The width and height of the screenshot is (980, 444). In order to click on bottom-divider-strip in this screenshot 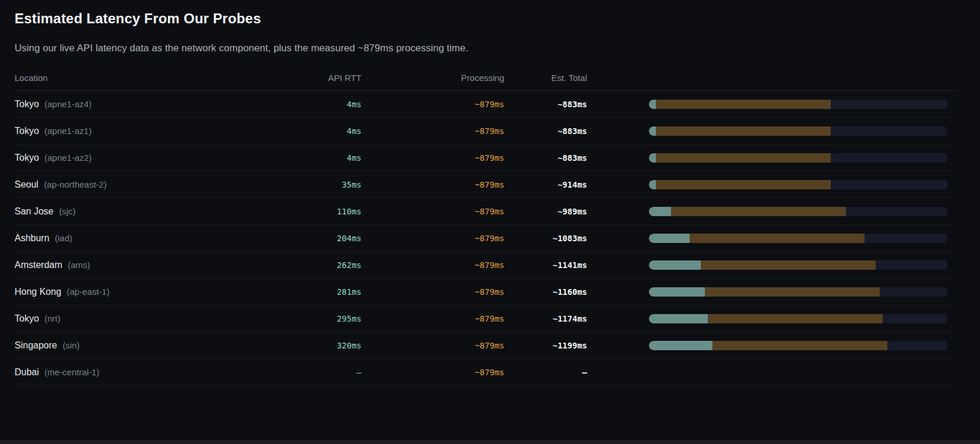, I will do `click(490, 442)`.